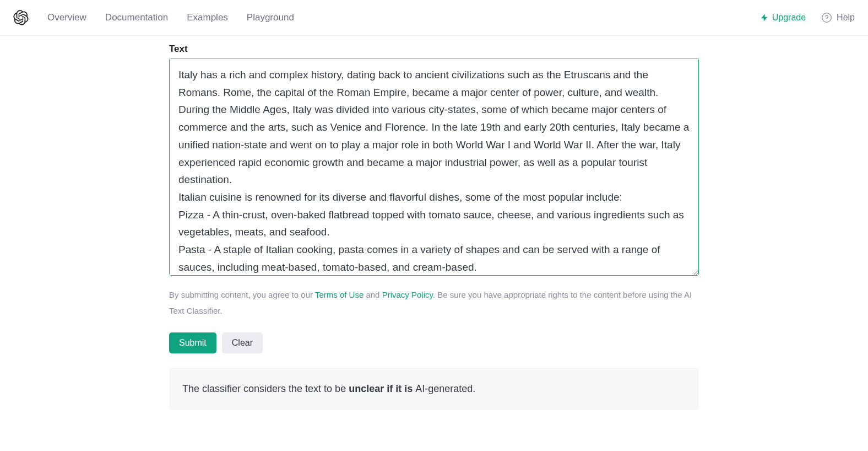  Describe the element at coordinates (242, 343) in the screenshot. I see `clear-button: Clear` at that location.